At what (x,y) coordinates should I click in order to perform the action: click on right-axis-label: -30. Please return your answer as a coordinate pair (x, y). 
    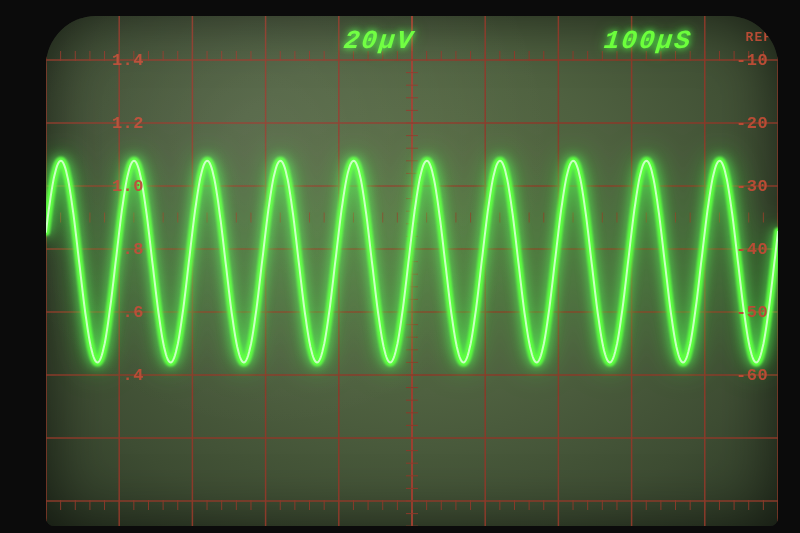
    Looking at the image, I should click on (752, 186).